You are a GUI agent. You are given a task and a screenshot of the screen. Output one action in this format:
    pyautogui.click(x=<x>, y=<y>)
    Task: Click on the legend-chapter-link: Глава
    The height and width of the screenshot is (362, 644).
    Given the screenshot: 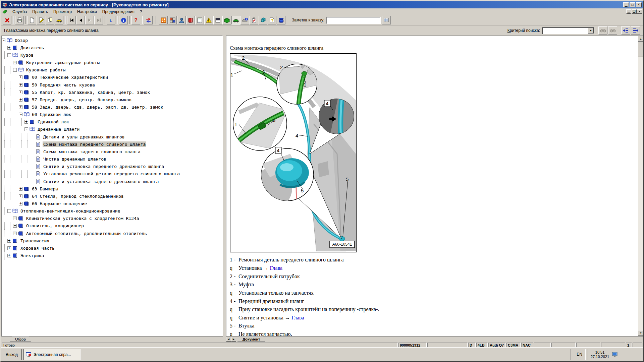 What is the action you would take?
    pyautogui.click(x=298, y=318)
    